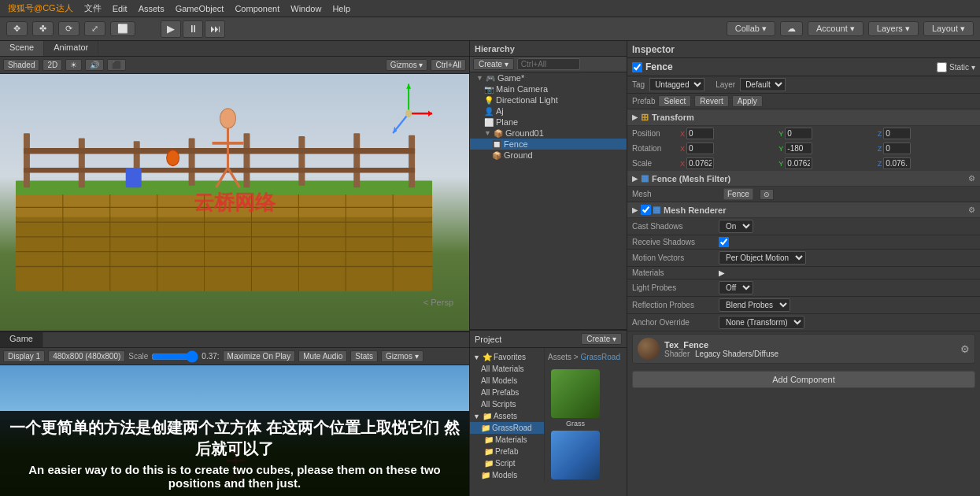 The image size is (980, 496). What do you see at coordinates (645, 209) in the screenshot?
I see `mesh-renderer-checkbox` at bounding box center [645, 209].